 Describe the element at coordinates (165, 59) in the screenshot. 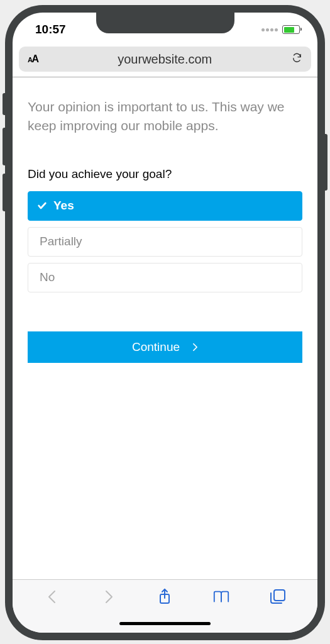

I see `url-bar: AA yourwebsite.com` at that location.